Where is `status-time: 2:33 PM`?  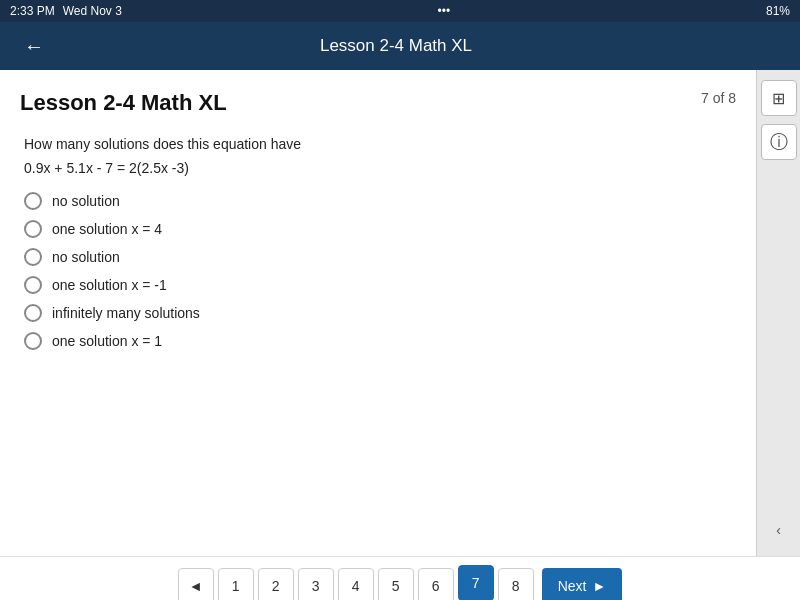
status-time: 2:33 PM is located at coordinates (32, 11).